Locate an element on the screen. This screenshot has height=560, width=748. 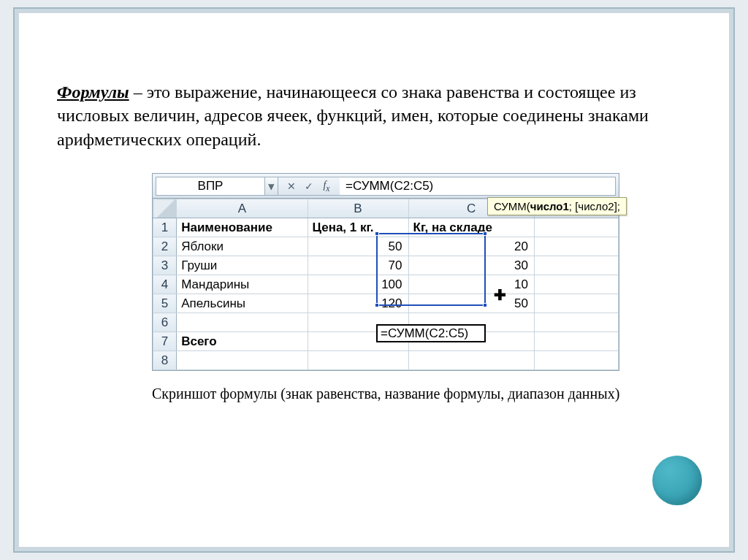
row-header: 6 is located at coordinates (165, 323).